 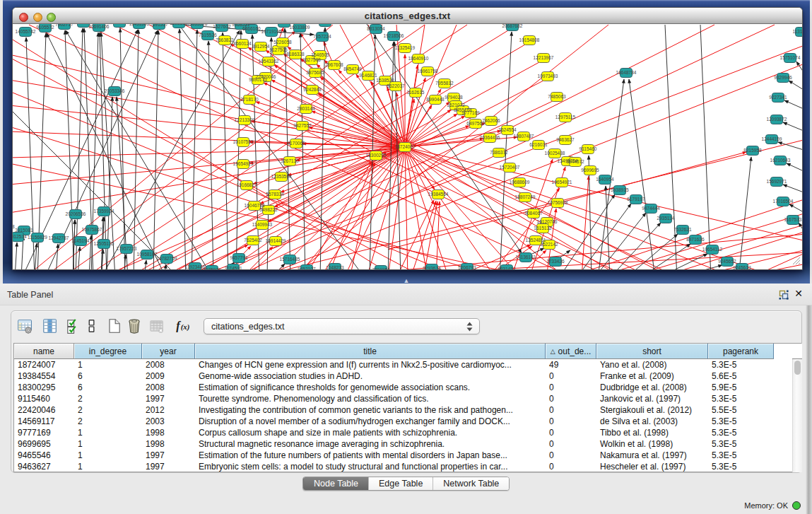 I want to click on tab-edge-table: Edge Table, so click(x=400, y=484).